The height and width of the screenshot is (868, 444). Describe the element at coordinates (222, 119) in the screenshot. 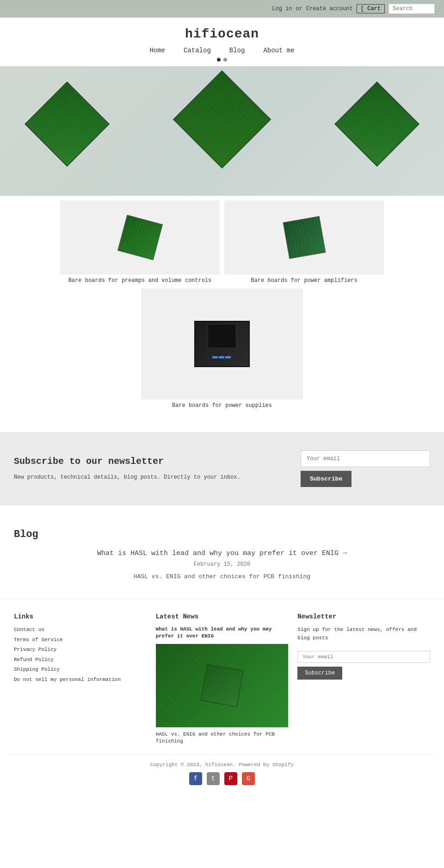

I see `pcb-board-center` at that location.